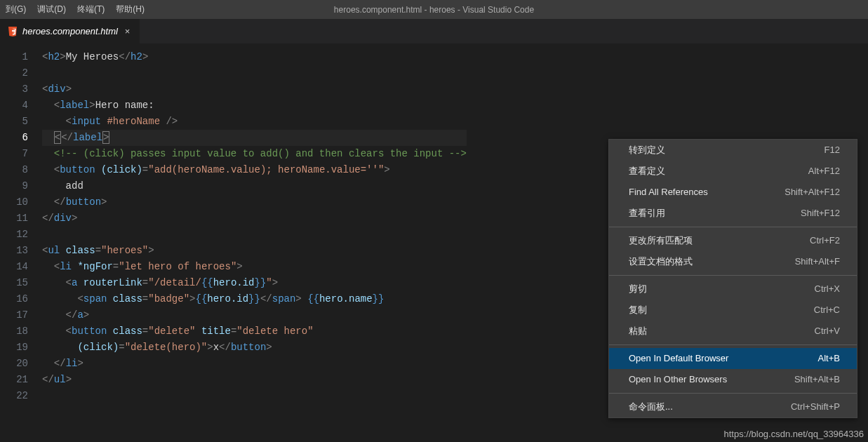  Describe the element at coordinates (668, 192) in the screenshot. I see `context-menu-label: Find All References` at that location.